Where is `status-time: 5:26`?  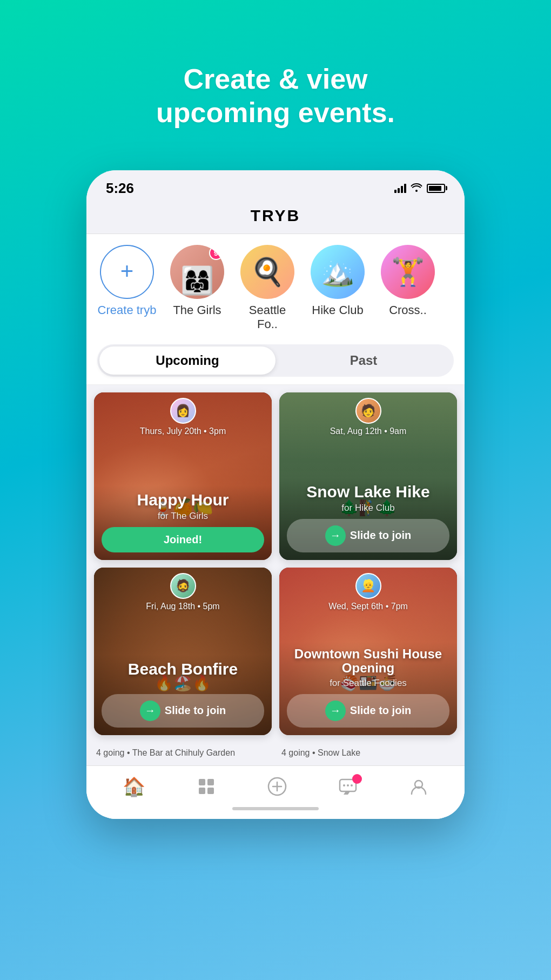
status-time: 5:26 is located at coordinates (120, 188).